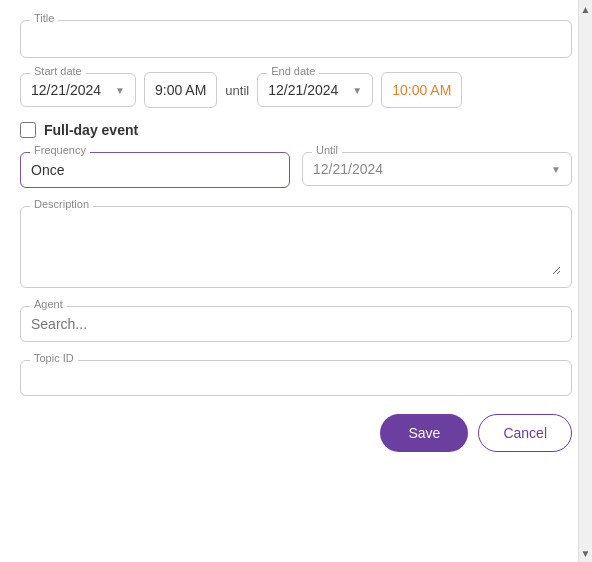  What do you see at coordinates (296, 39) in the screenshot?
I see `title-field-wrapper: Title` at bounding box center [296, 39].